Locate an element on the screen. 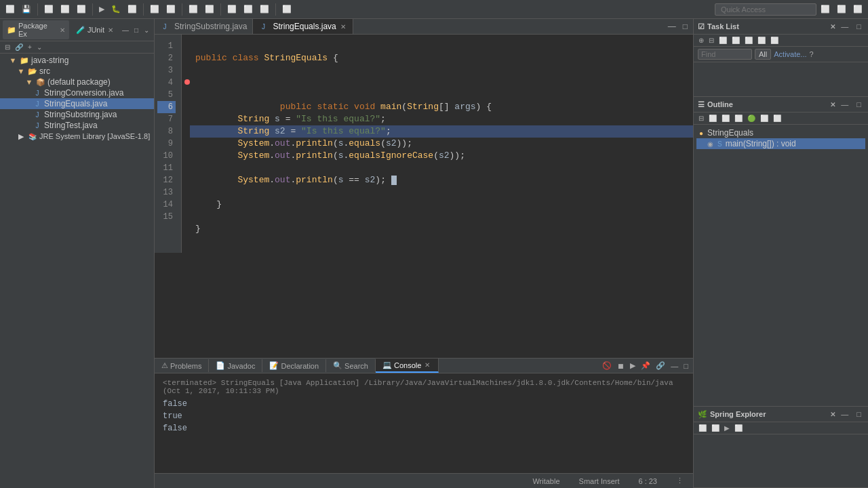 The width and height of the screenshot is (868, 488). outline-minimize: — is located at coordinates (845, 104).